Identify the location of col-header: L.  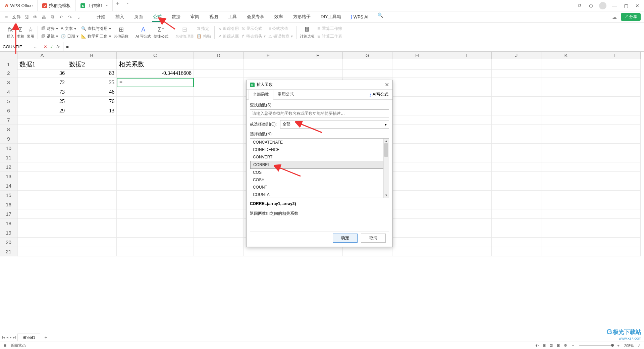
(616, 55).